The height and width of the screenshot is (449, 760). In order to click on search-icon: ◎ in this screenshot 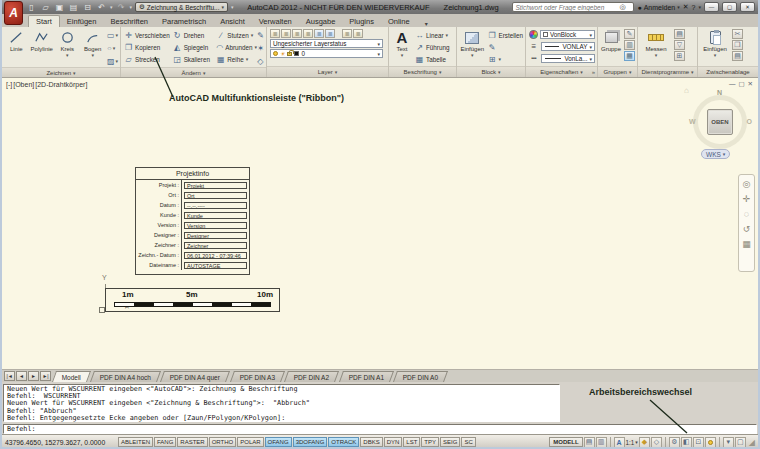, I will do `click(622, 7)`.